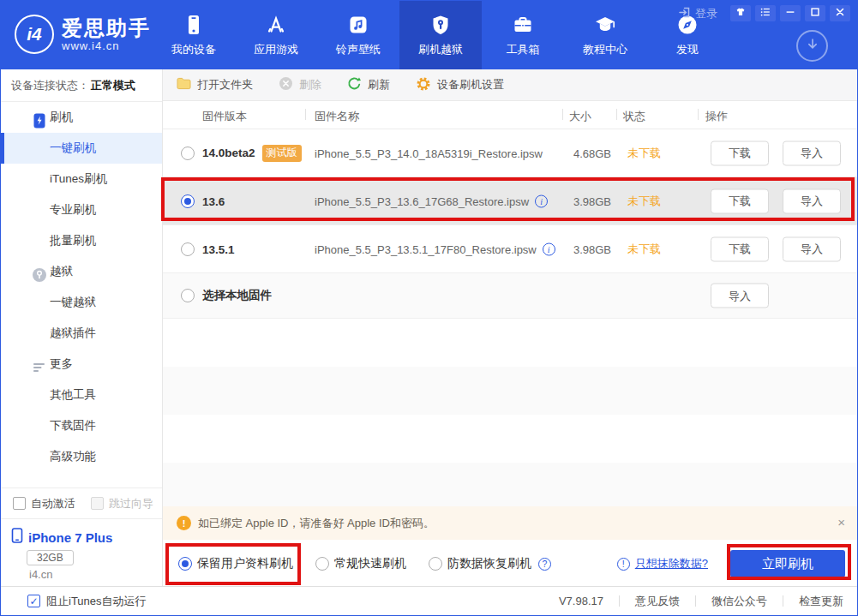  I want to click on refresh-button: 刷新, so click(369, 85).